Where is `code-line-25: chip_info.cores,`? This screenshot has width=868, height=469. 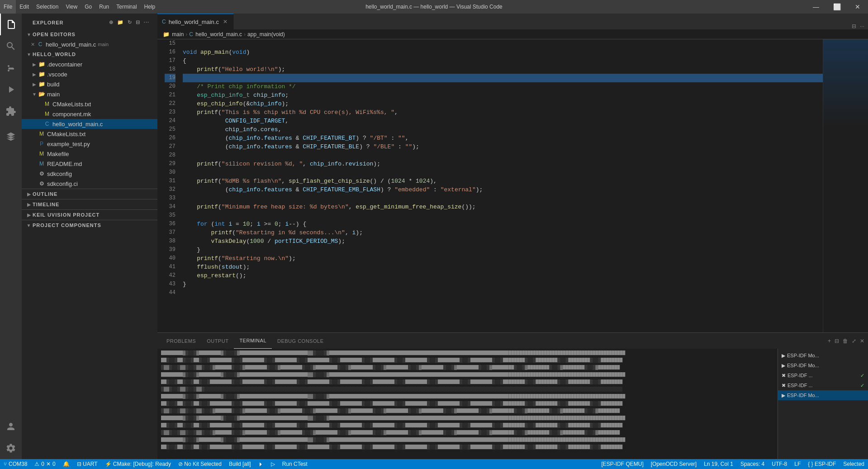 code-line-25: chip_info.cores, is located at coordinates (503, 129).